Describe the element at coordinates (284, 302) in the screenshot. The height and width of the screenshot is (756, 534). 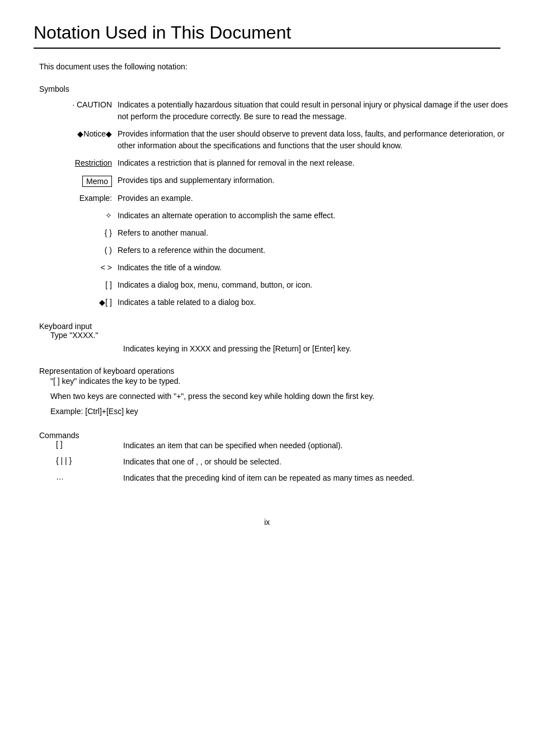
I see `table-row: ◆[ ] Indicates a table related to a dial…` at that location.